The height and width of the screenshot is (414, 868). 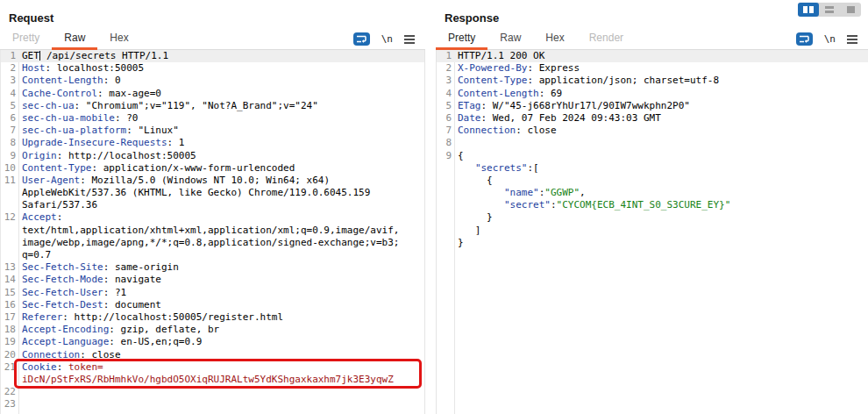 What do you see at coordinates (212, 380) in the screenshot?
I see `editor-row: iDcN/pStFxRS/RbHmhkVo/hgbdO5OXiqRUJRALtw…` at bounding box center [212, 380].